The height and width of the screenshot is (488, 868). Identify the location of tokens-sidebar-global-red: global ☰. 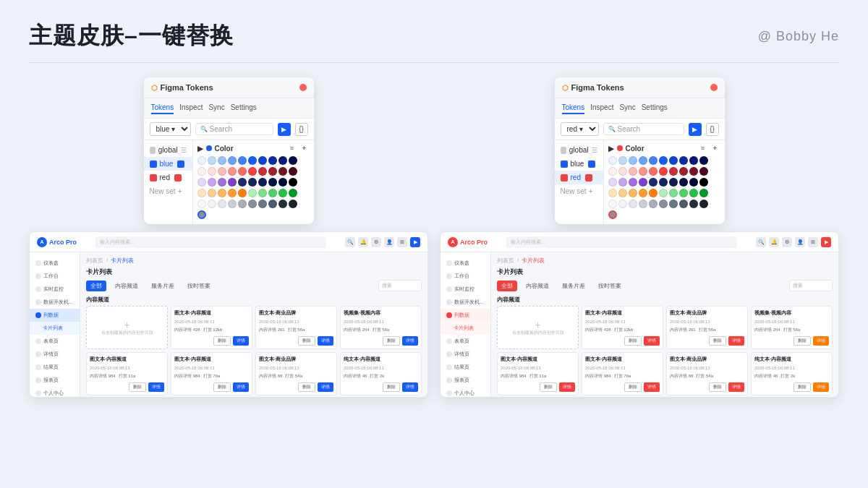
(579, 150).